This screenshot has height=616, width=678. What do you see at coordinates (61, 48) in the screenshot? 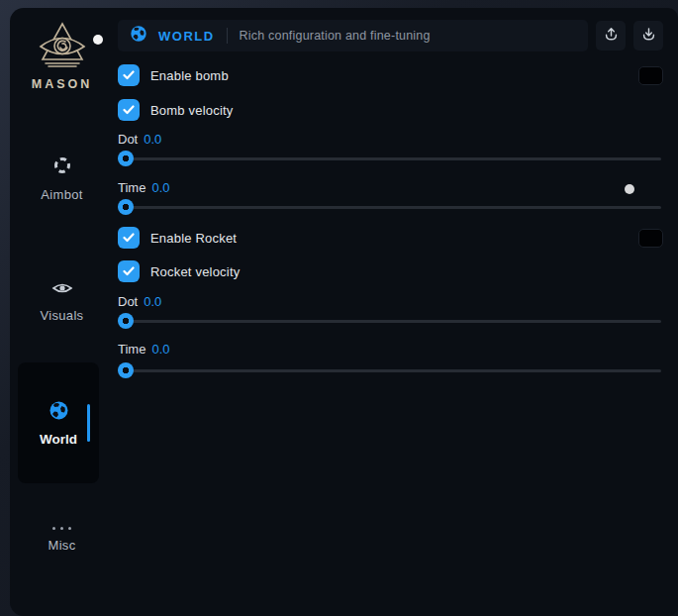
I see `masonic-eye-logo-icon` at bounding box center [61, 48].